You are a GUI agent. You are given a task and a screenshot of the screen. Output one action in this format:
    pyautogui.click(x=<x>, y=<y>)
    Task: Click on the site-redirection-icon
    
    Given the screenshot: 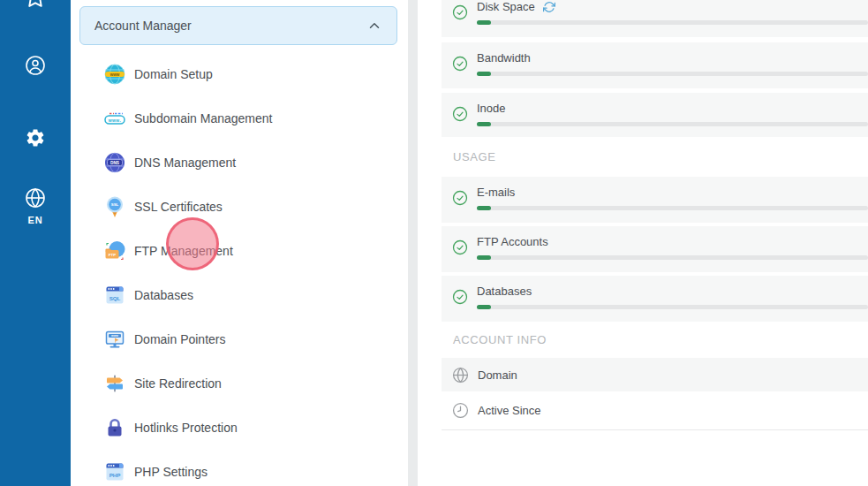 What is the action you would take?
    pyautogui.click(x=115, y=383)
    